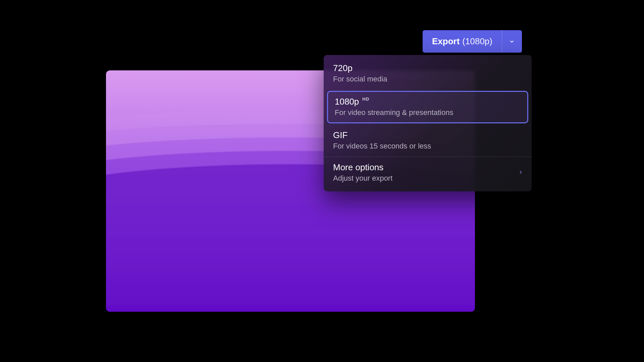  What do you see at coordinates (428, 113) in the screenshot?
I see `option-subtitle: For video streaming & presentations` at bounding box center [428, 113].